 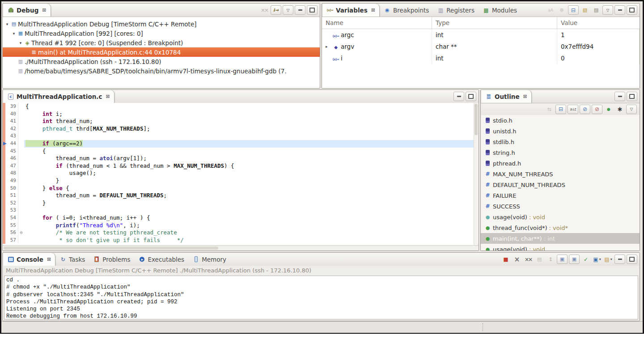 I want to click on tab-executables: Executables, so click(x=162, y=259).